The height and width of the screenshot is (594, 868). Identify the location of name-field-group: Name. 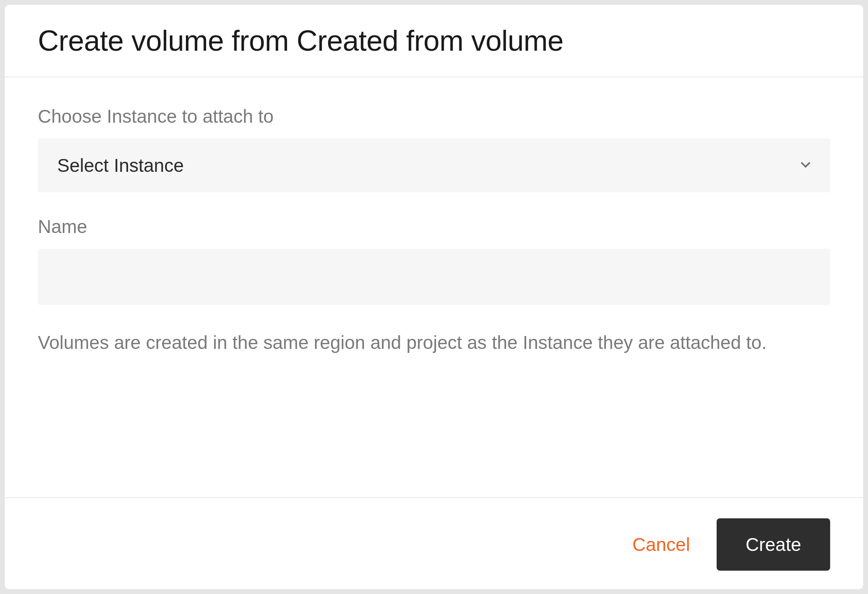
(434, 260).